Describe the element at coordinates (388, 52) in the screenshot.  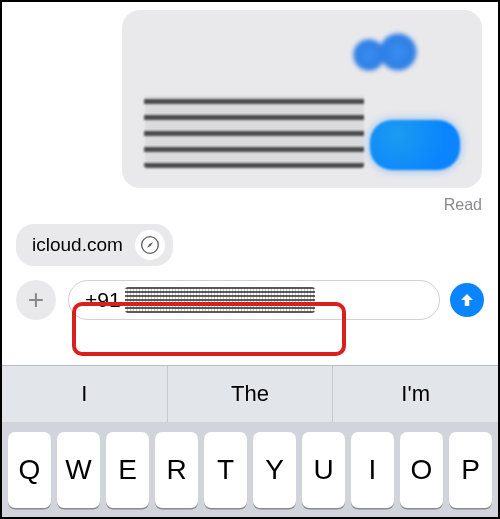
I see `redacted-avatars` at that location.